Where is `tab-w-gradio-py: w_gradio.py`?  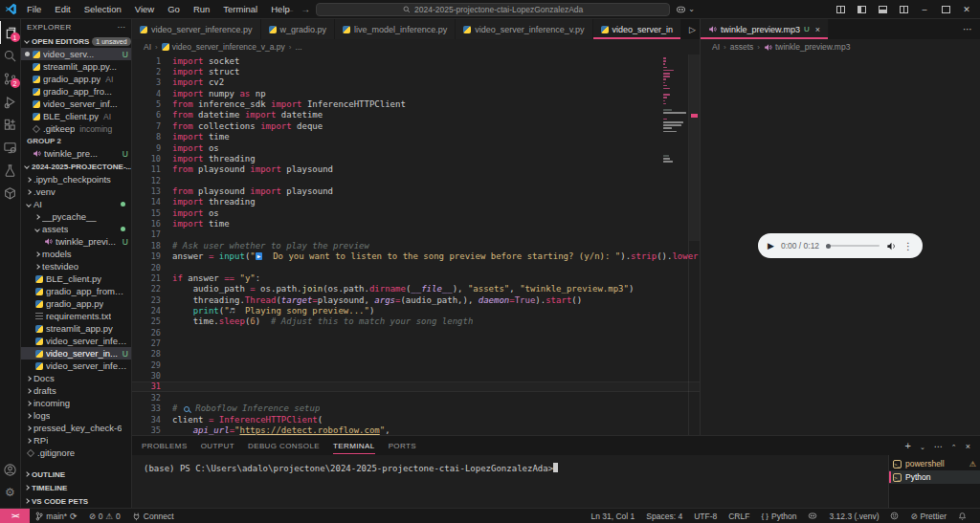 tab-w-gradio-py: w_gradio.py is located at coordinates (299, 29).